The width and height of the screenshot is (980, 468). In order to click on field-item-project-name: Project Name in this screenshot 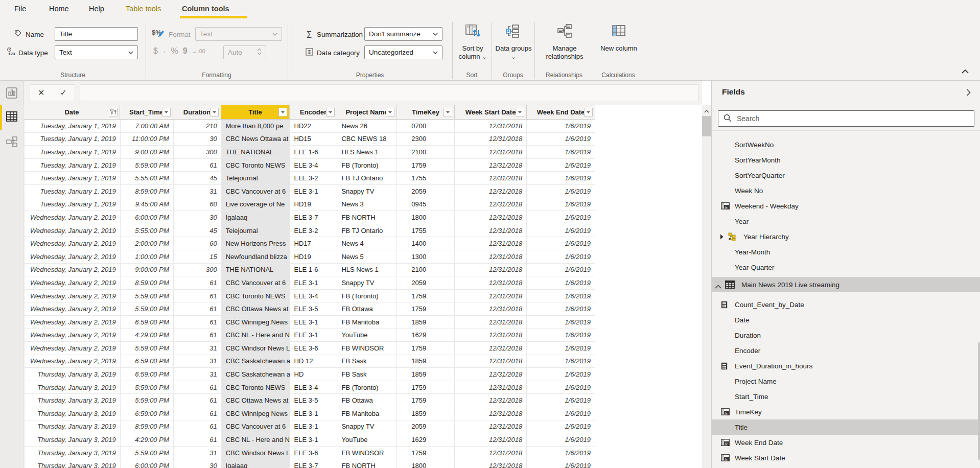, I will do `click(846, 381)`.